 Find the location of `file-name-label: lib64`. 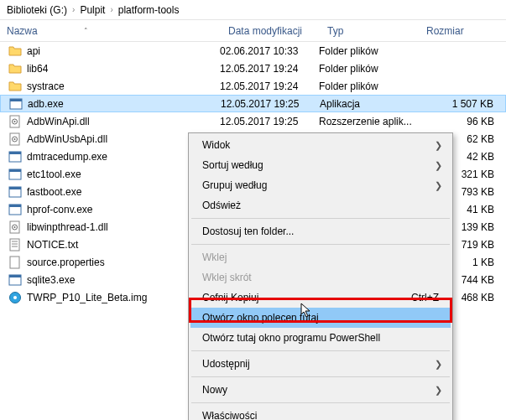

file-name-label: lib64 is located at coordinates (37, 69).